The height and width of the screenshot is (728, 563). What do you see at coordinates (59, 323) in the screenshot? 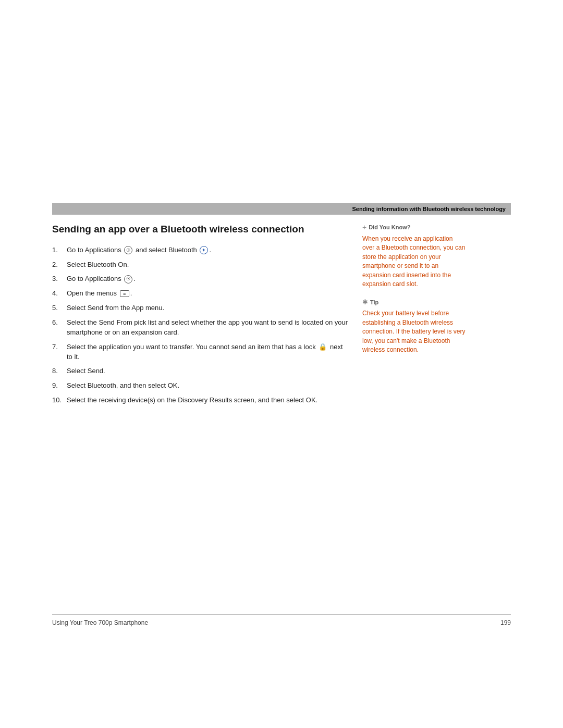
I see `step-number: 6.` at bounding box center [59, 323].